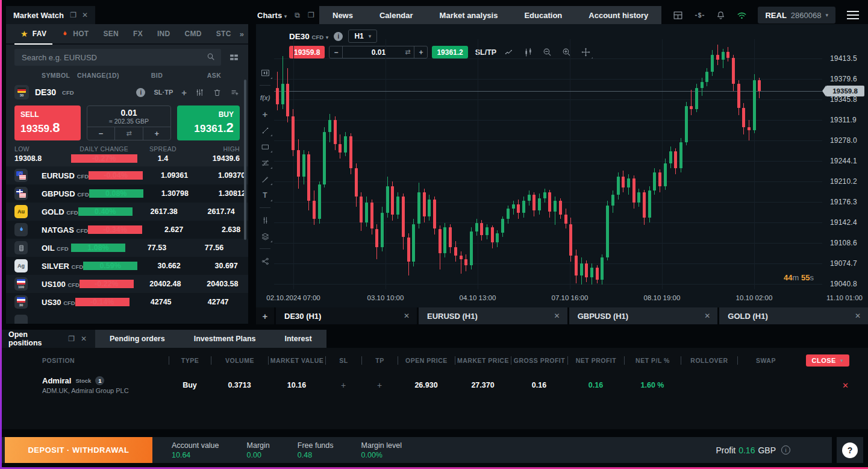 This screenshot has height=469, width=868. Describe the element at coordinates (846, 386) in the screenshot. I see `close-position-icon: ✕` at that location.